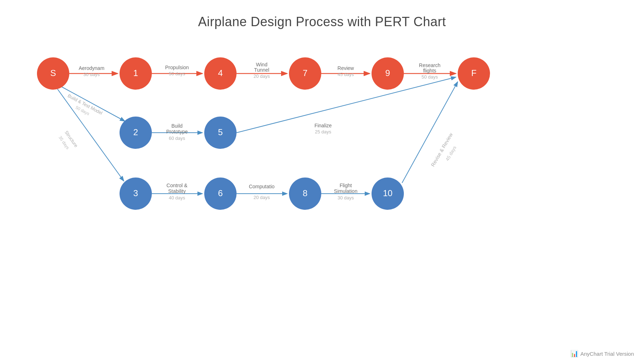 Image resolution: width=644 pixels, height=364 pixels. I want to click on sublabel-7-9: 45 days, so click(346, 75).